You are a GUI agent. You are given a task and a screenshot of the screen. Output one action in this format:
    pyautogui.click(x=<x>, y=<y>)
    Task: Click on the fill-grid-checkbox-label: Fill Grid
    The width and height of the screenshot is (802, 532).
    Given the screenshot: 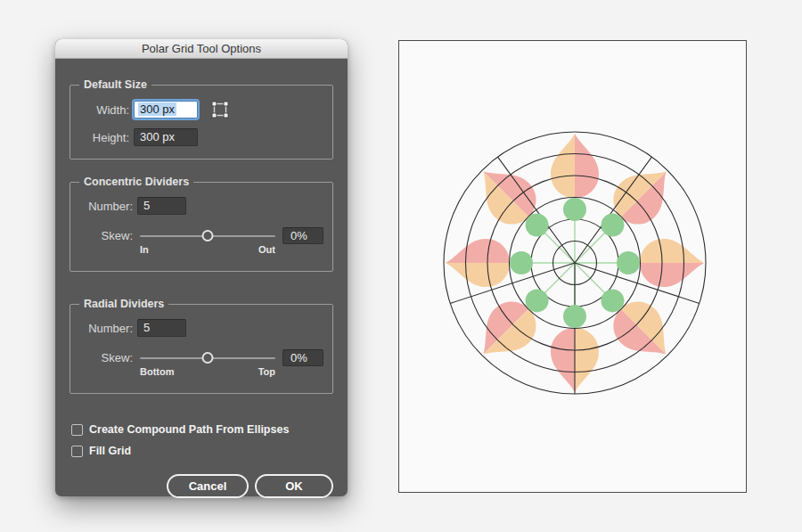 What is the action you would take?
    pyautogui.click(x=110, y=451)
    